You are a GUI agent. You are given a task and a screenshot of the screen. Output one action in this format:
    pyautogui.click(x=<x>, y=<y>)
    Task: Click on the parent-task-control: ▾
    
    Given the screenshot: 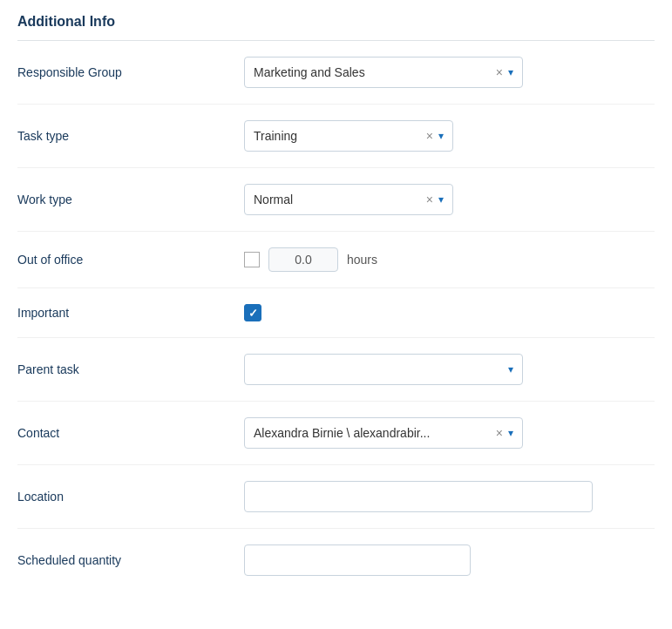 What is the action you would take?
    pyautogui.click(x=450, y=369)
    